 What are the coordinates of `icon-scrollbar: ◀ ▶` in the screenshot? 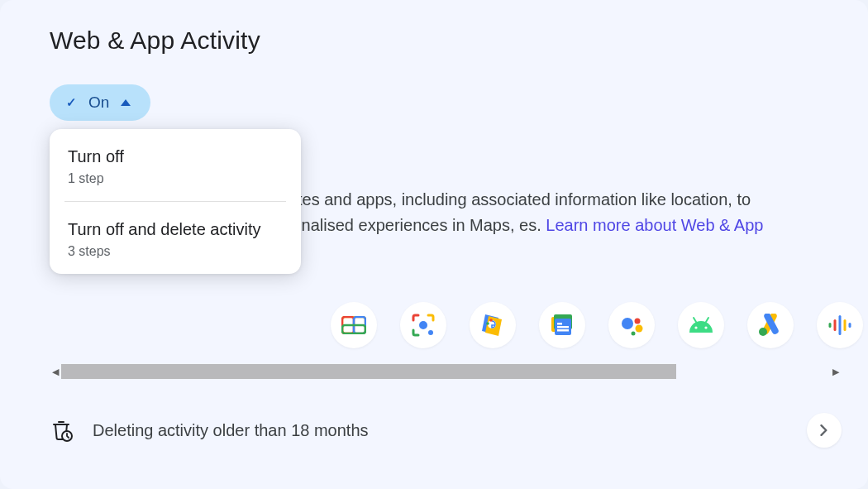 It's located at (446, 372).